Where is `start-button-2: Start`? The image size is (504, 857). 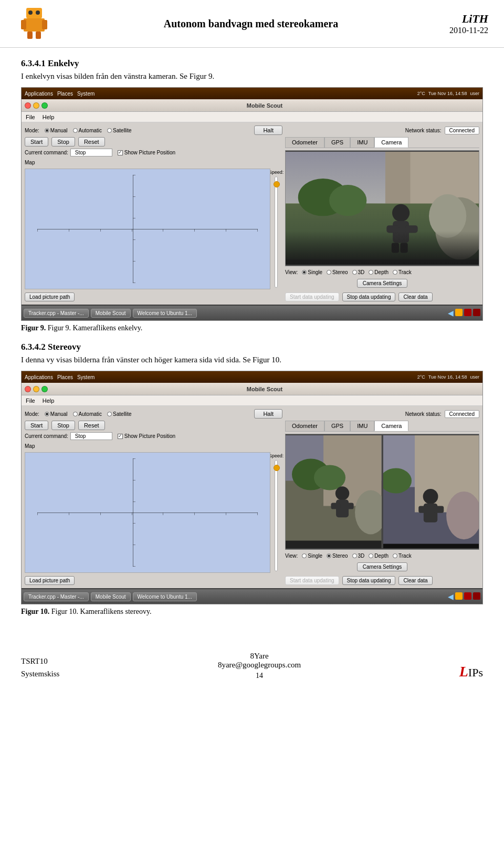
start-button-2: Start is located at coordinates (37, 425).